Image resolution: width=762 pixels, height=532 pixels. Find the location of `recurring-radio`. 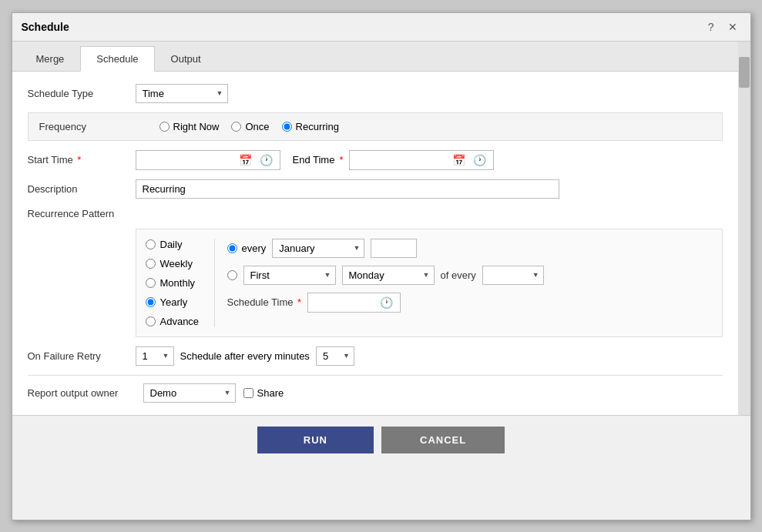

recurring-radio is located at coordinates (287, 126).